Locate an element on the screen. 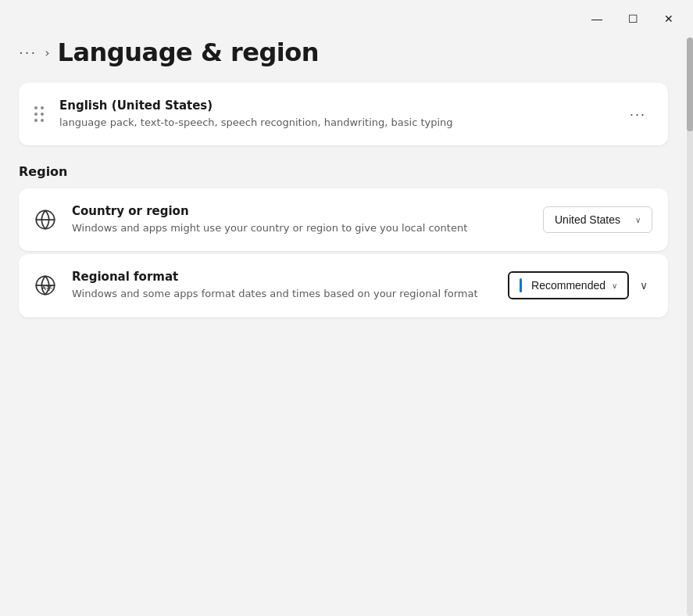 This screenshot has width=693, height=616. page-title: Language & region is located at coordinates (188, 52).